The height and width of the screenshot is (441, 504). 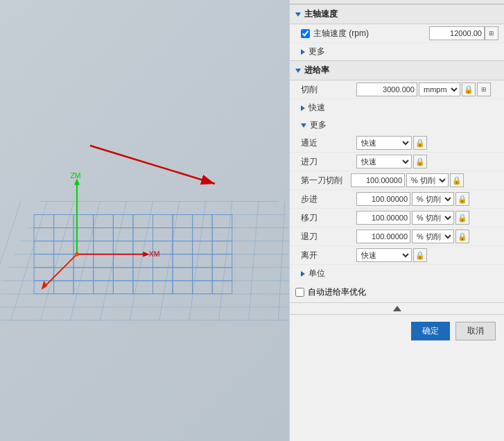 What do you see at coordinates (383, 236) in the screenshot?
I see `retract-input` at bounding box center [383, 236].